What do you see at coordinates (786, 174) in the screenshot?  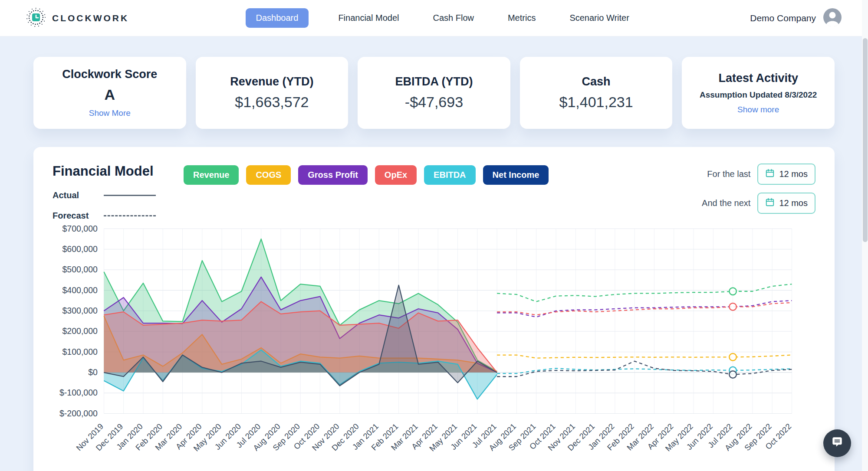 I see `past-period-selector: 12 mos` at bounding box center [786, 174].